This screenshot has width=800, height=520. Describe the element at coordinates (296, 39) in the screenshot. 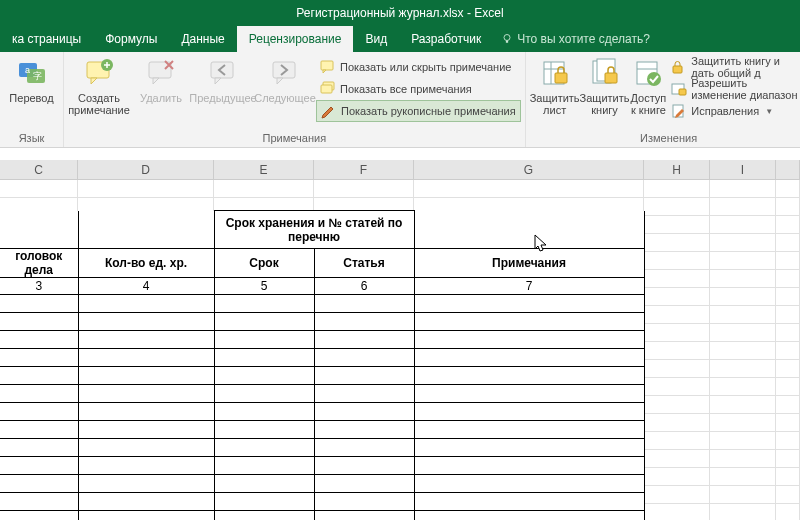

I see `tab-review: Рецензирование` at that location.